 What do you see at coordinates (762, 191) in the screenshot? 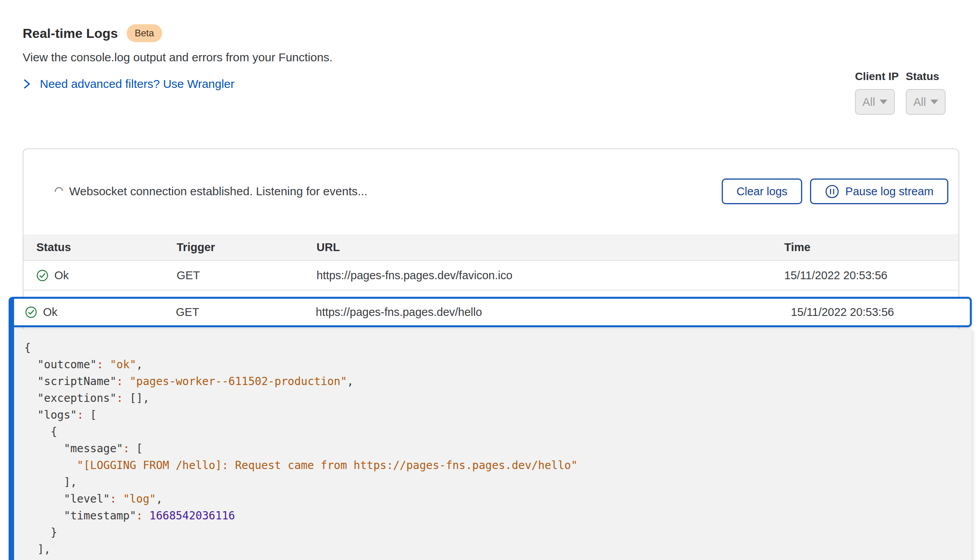
I see `clear-logs-button-label: Clear logs` at bounding box center [762, 191].